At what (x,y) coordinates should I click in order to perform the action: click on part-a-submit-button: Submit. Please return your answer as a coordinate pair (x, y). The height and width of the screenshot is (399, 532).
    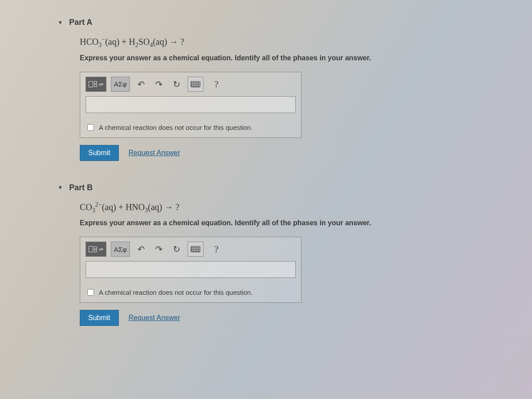
    Looking at the image, I should click on (99, 153).